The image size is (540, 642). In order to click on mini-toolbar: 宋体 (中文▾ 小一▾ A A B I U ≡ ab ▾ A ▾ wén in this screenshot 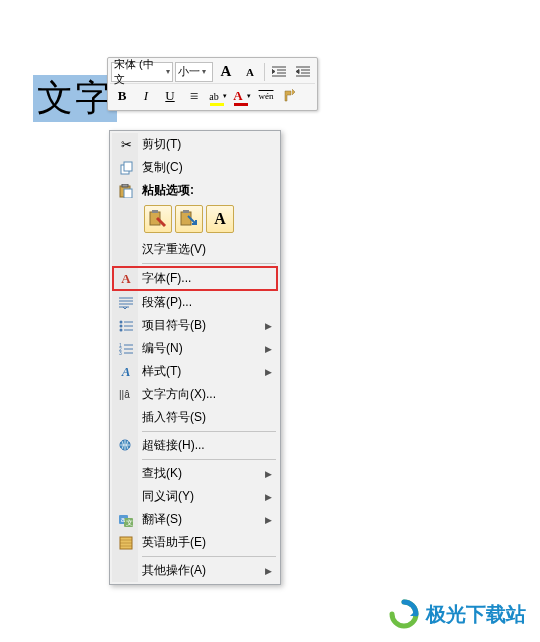, I will do `click(212, 84)`.